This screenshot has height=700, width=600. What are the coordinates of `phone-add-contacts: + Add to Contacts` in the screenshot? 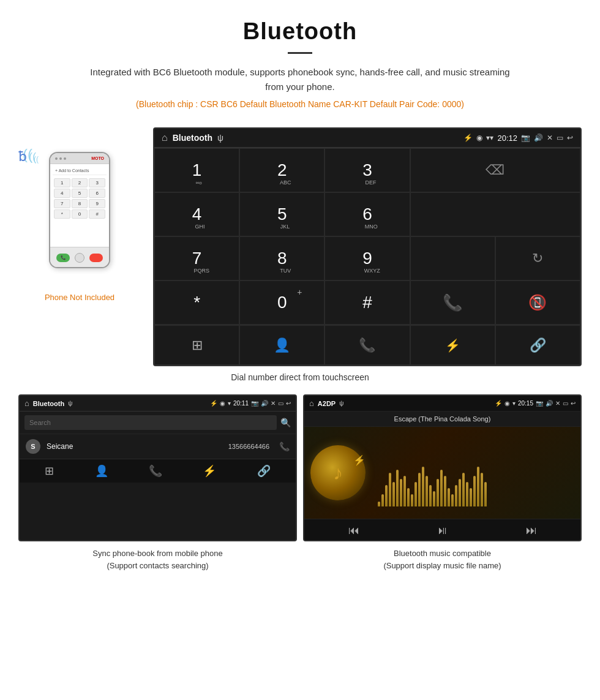 It's located at (80, 171).